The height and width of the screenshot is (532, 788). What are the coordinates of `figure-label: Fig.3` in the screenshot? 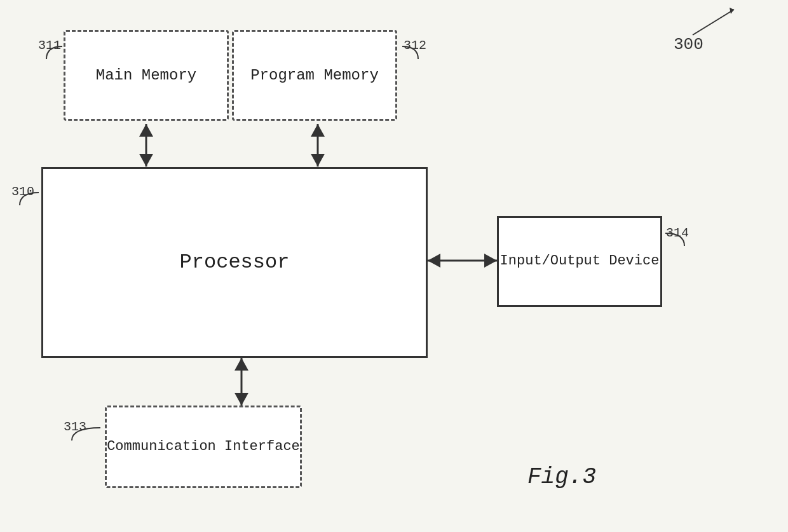 It's located at (562, 477).